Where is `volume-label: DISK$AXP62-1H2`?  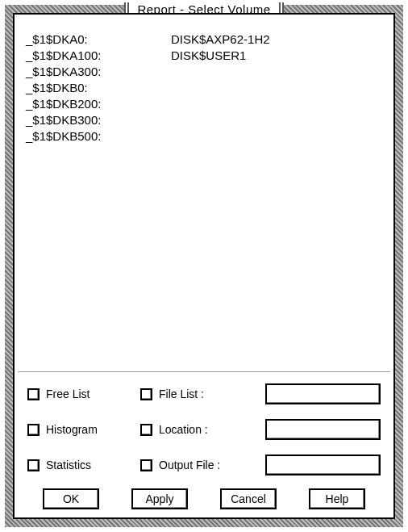 volume-label: DISK$AXP62-1H2 is located at coordinates (277, 40).